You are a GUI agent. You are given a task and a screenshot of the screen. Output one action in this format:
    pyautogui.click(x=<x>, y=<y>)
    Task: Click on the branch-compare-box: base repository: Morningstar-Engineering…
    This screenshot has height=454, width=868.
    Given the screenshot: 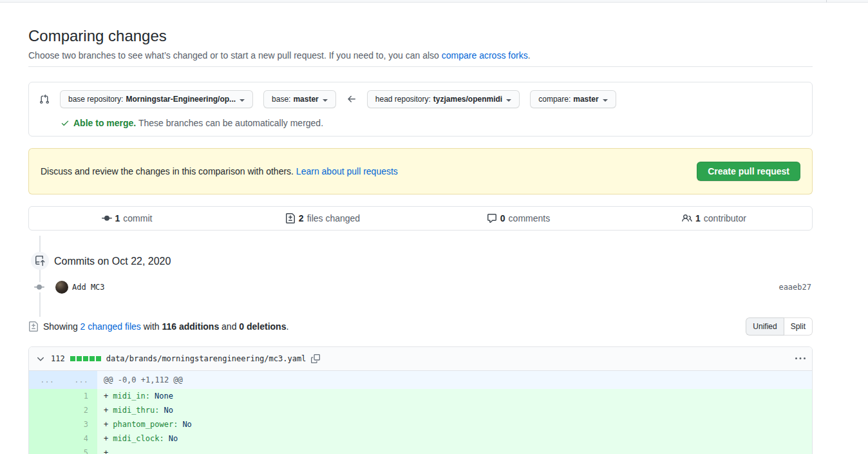 What is the action you would take?
    pyautogui.click(x=420, y=109)
    